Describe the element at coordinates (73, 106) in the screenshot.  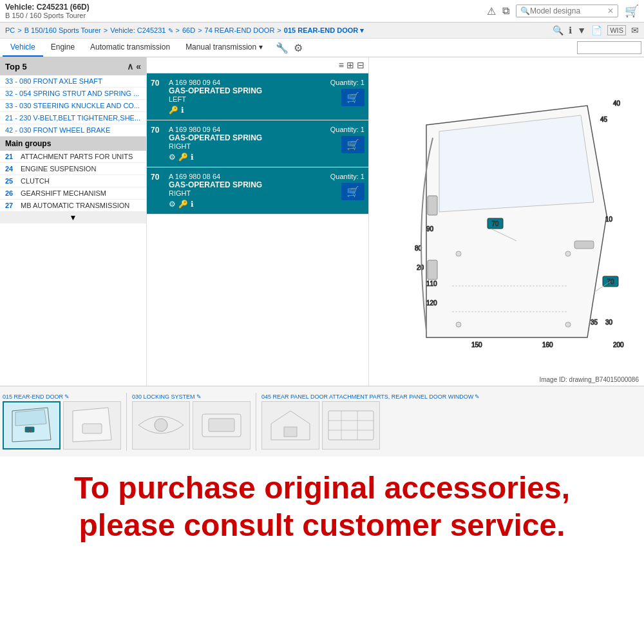
I see `sidebar-item-2: 33 - 030 STEERING KNUCKLE AND CO...` at that location.